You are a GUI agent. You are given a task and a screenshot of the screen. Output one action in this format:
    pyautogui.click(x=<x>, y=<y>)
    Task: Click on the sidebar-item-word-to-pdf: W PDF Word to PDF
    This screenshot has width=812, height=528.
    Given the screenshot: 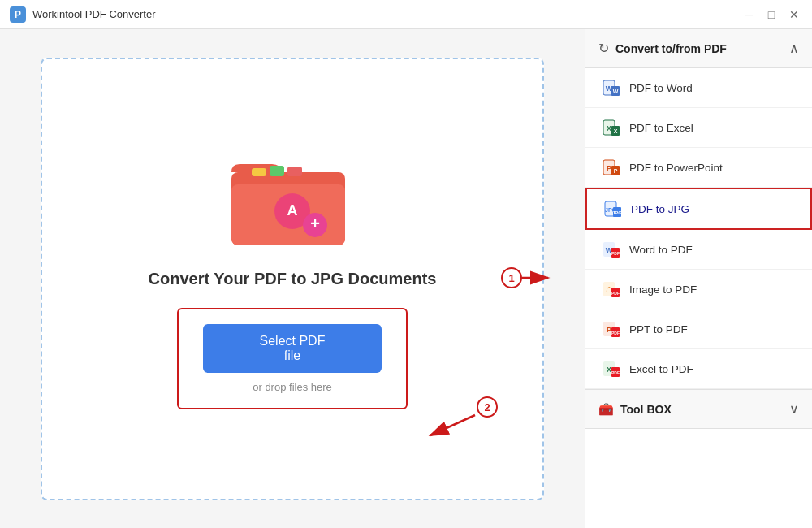 What is the action you would take?
    pyautogui.click(x=698, y=250)
    